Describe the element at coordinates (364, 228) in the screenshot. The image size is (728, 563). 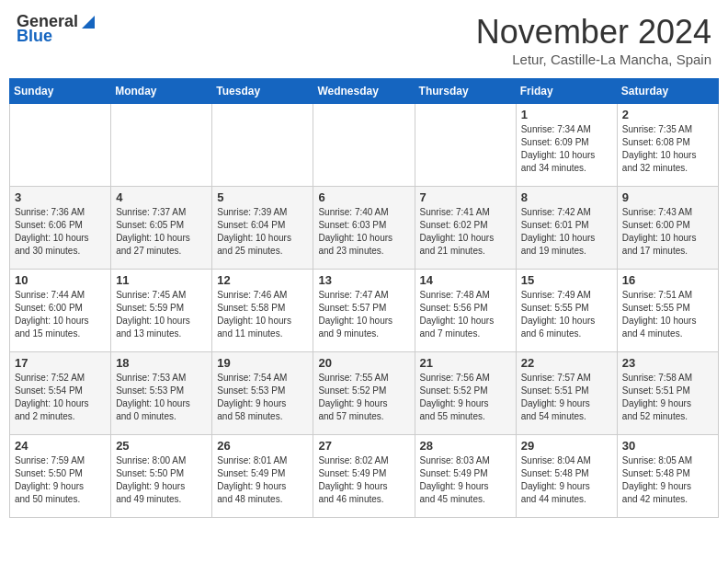
I see `day-cell: 6Sunrise: 7:40 AM Sunset: 6:03 PM Daylig…` at that location.